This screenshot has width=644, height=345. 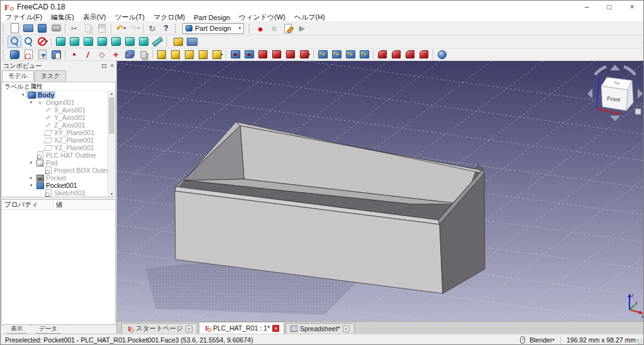 What do you see at coordinates (157, 41) in the screenshot?
I see `measure-distance-icon` at bounding box center [157, 41].